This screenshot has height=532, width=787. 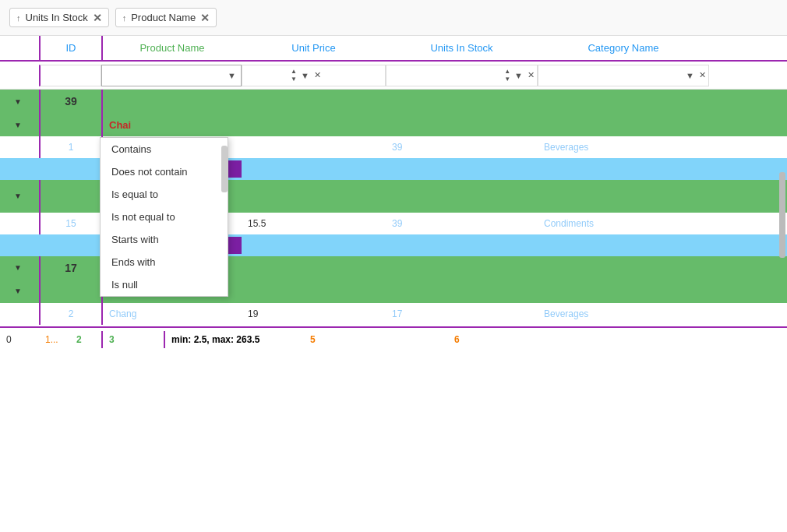 What do you see at coordinates (313, 147) in the screenshot?
I see `detail-price-chai` at bounding box center [313, 147].